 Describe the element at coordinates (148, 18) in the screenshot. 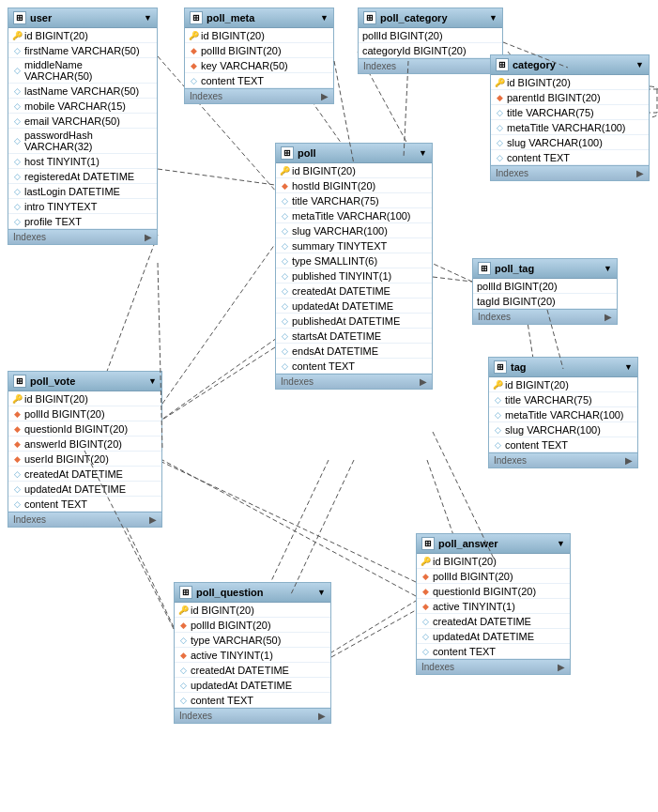

I see `user-dropdown-arrow: ▼` at that location.